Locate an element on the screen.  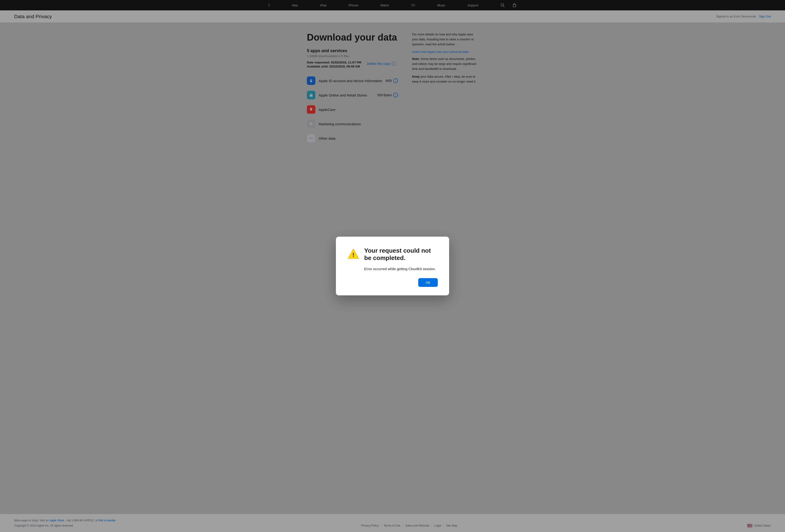
error-modal: ! Your request could not be completed. E… is located at coordinates (392, 266).